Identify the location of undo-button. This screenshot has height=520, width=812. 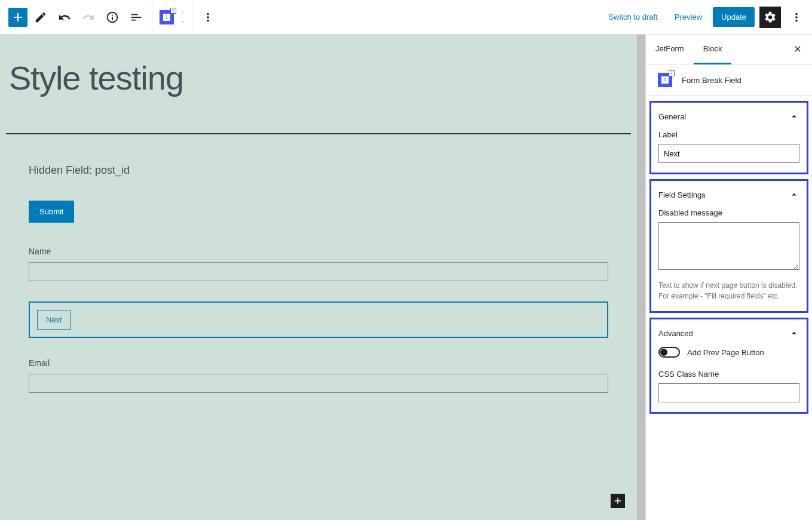
(65, 17).